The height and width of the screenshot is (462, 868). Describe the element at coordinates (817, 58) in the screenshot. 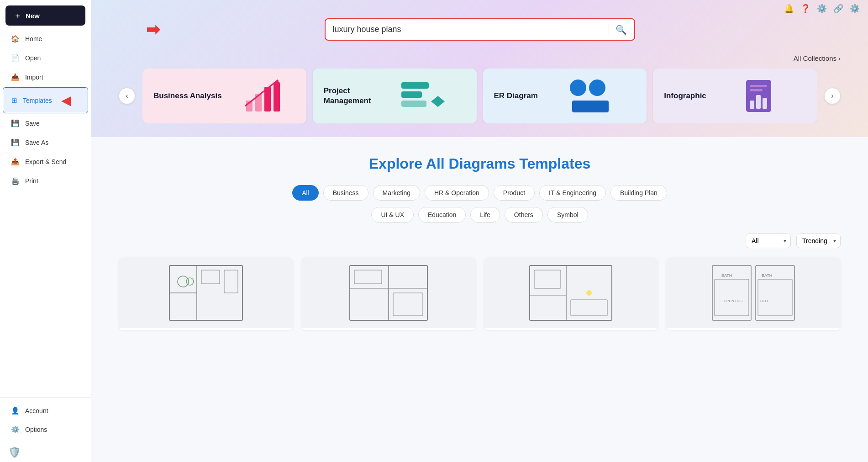

I see `all-collections-link: All Collections ›` at that location.